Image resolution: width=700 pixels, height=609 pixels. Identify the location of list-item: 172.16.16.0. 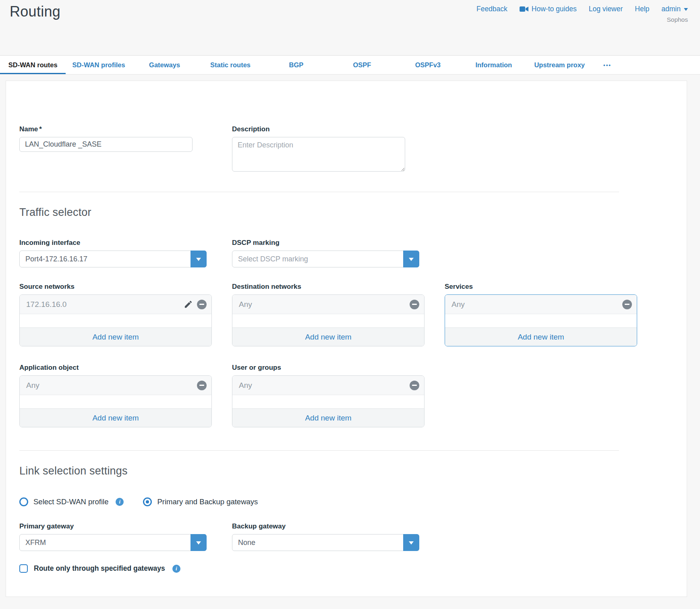
(116, 304).